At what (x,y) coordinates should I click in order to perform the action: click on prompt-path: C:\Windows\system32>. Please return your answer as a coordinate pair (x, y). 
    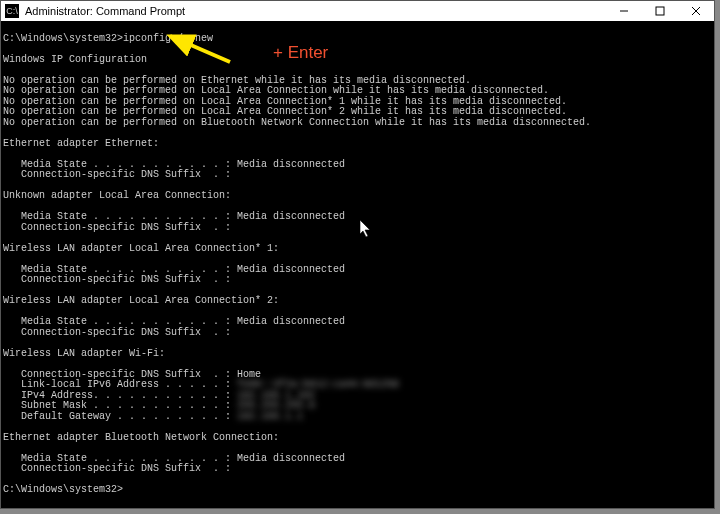
    Looking at the image, I should click on (63, 38).